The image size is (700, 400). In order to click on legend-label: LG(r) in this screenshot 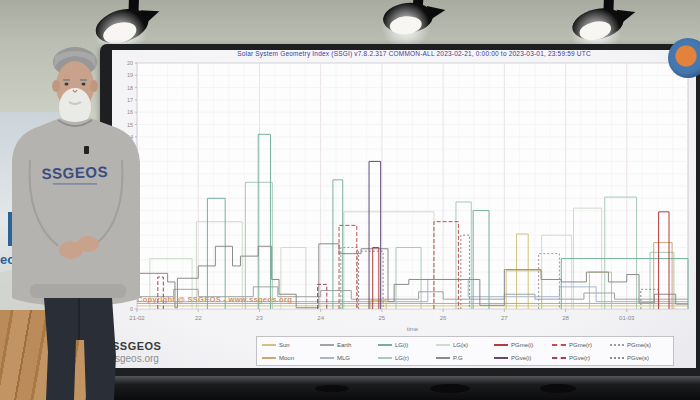, I will do `click(402, 358)`.